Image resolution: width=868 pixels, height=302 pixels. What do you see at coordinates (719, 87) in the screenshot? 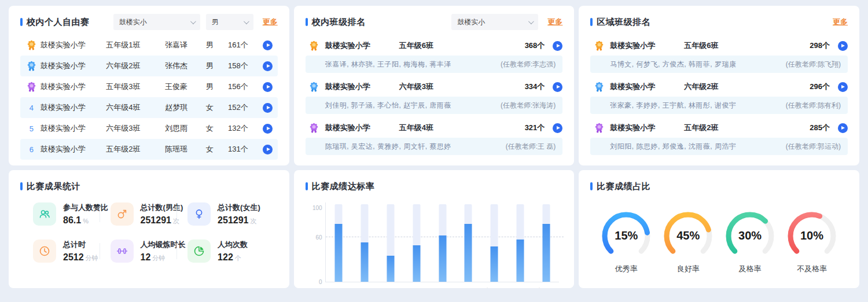
I see `class-ranking-main-row: 鼓楼实验小学六年级2班296个` at bounding box center [719, 87].